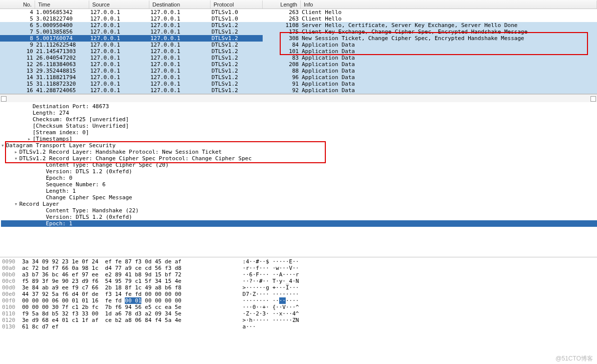 This screenshot has height=364, width=597. I want to click on col-destination: Destination, so click(180, 5).